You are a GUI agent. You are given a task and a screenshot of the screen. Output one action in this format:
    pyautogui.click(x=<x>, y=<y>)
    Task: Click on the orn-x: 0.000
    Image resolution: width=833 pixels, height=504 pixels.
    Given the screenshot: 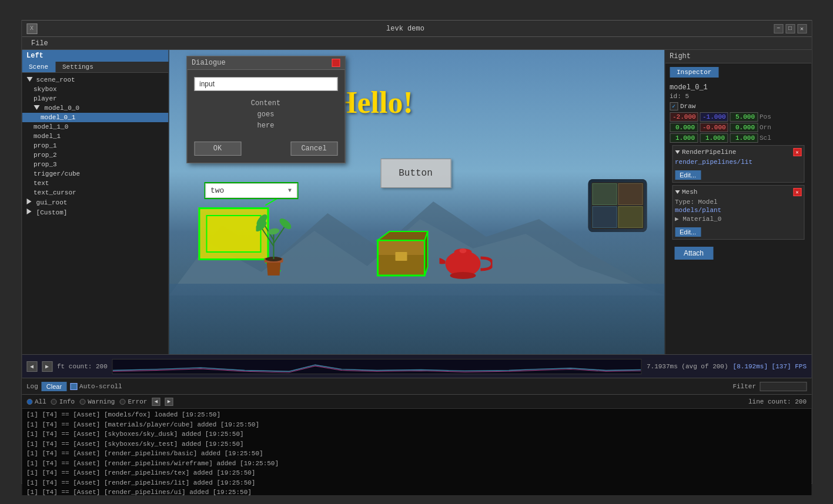 What is the action you would take?
    pyautogui.click(x=684, y=127)
    